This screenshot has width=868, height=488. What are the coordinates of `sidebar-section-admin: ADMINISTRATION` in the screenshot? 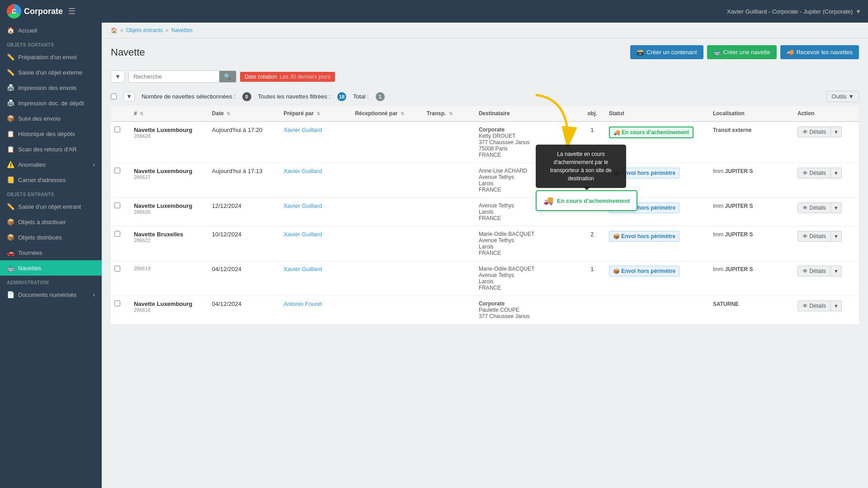 It's located at (51, 281).